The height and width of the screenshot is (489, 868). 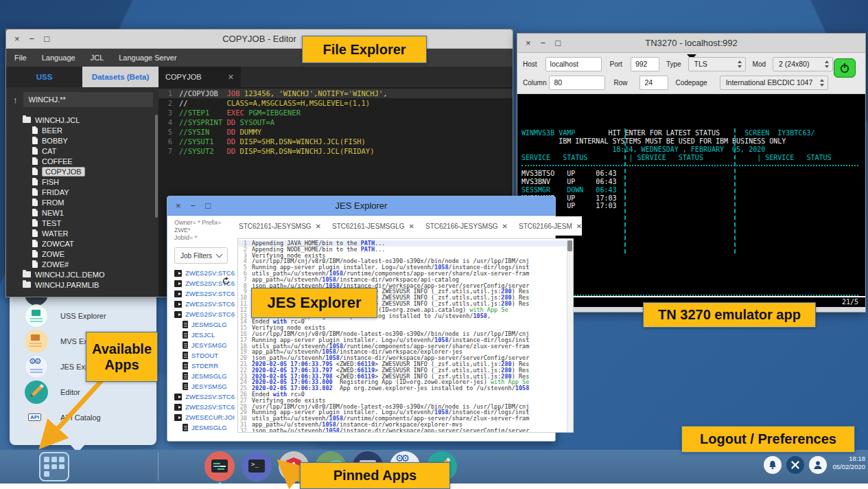 I want to click on spool-file-item: STDERR, so click(x=204, y=365).